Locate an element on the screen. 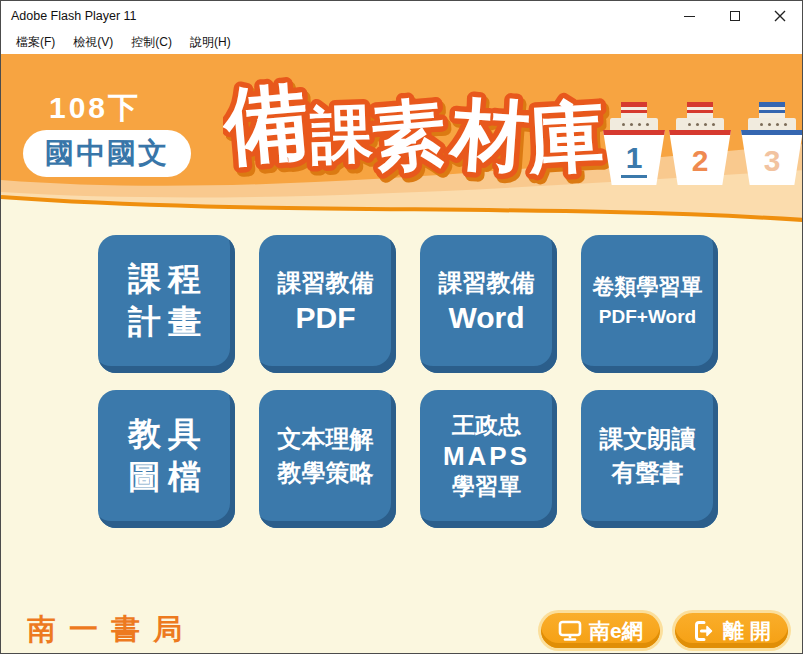  boat-number: 1 is located at coordinates (634, 160).